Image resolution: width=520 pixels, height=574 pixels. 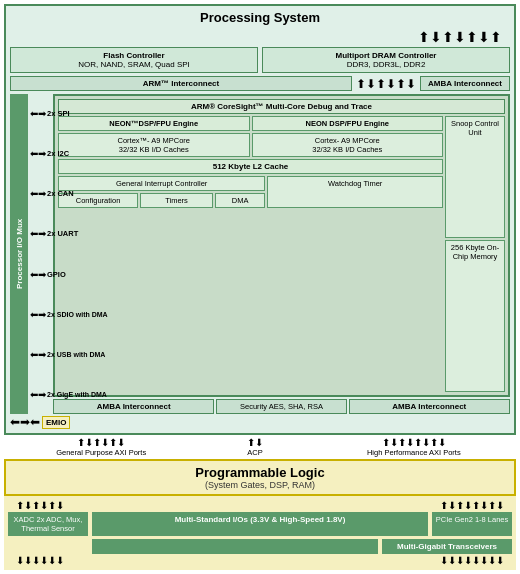 What do you see at coordinates (460, 37) in the screenshot?
I see `dram-arrows: ⬆⬇⬆⬇⬆⬇⬆` at bounding box center [460, 37].